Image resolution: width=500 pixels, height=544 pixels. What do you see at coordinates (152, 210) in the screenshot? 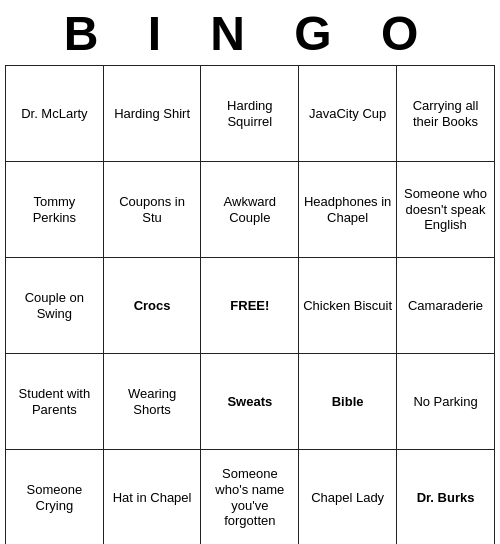
I see `cell-r1-c1: Coupons in Stu` at bounding box center [152, 210].